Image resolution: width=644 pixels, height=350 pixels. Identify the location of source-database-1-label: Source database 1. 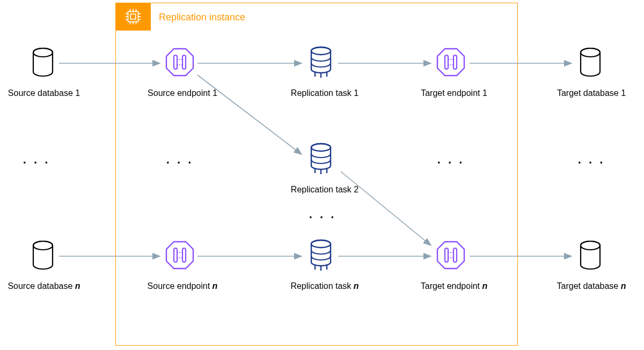
(44, 93).